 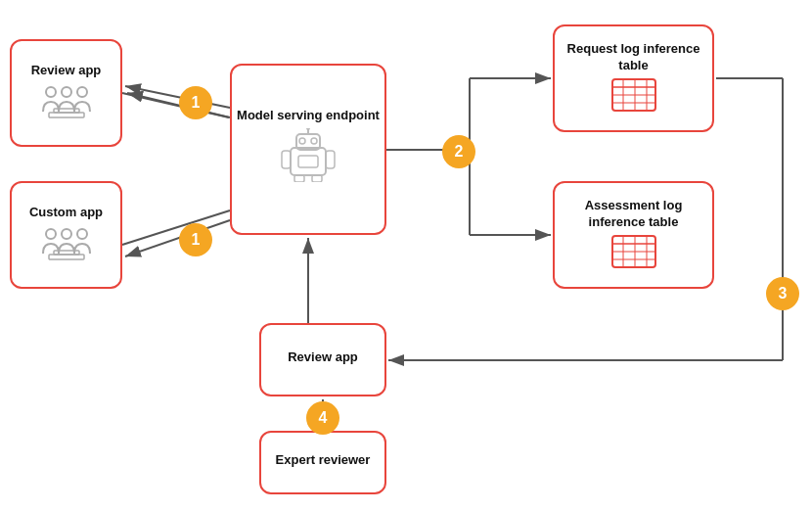 I want to click on table-icon-assessment, so click(x=634, y=254).